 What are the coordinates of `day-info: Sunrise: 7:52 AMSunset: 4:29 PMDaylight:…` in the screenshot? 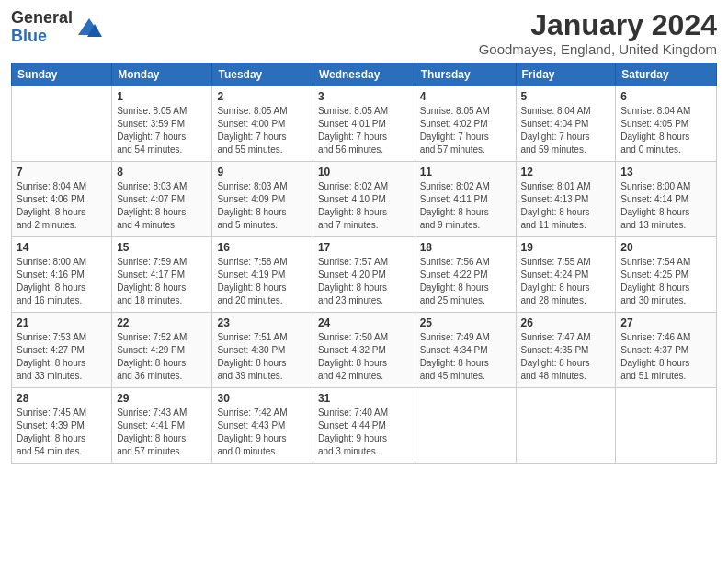 It's located at (162, 357).